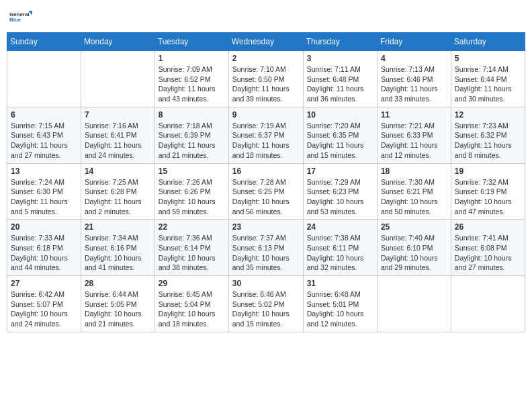  I want to click on calendar-header-tuesday: Tuesday, so click(191, 42).